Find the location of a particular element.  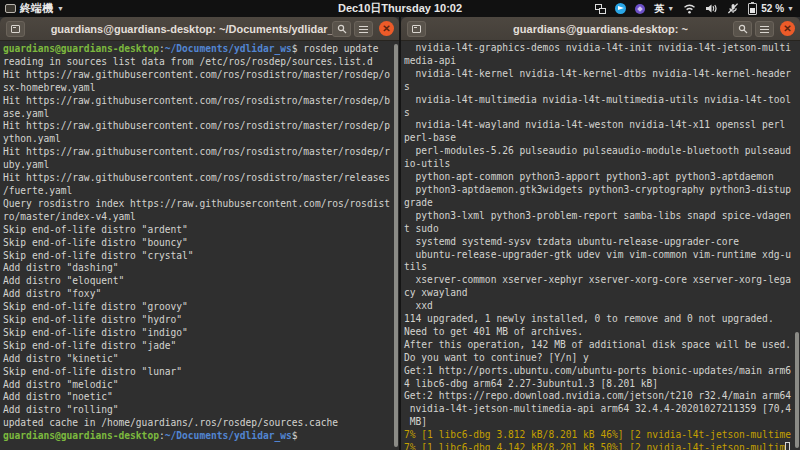

input-method-indicator: 英 ▼ is located at coordinates (664, 9).